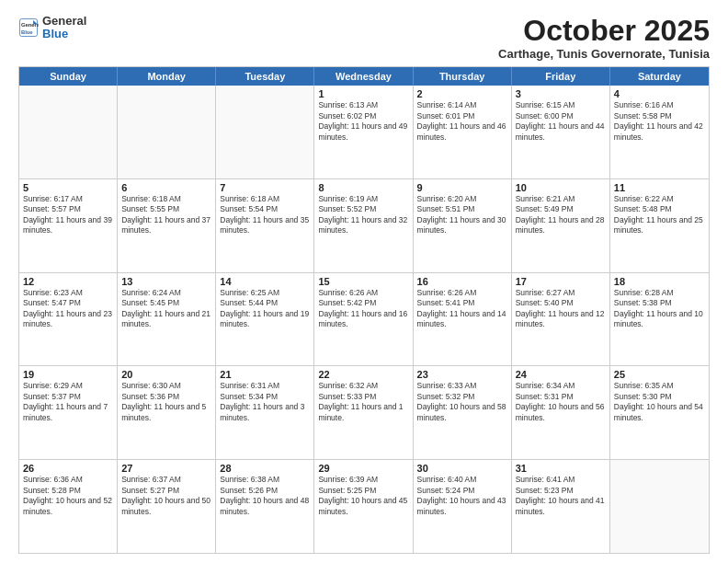  What do you see at coordinates (68, 188) in the screenshot?
I see `day-number: 5` at bounding box center [68, 188].